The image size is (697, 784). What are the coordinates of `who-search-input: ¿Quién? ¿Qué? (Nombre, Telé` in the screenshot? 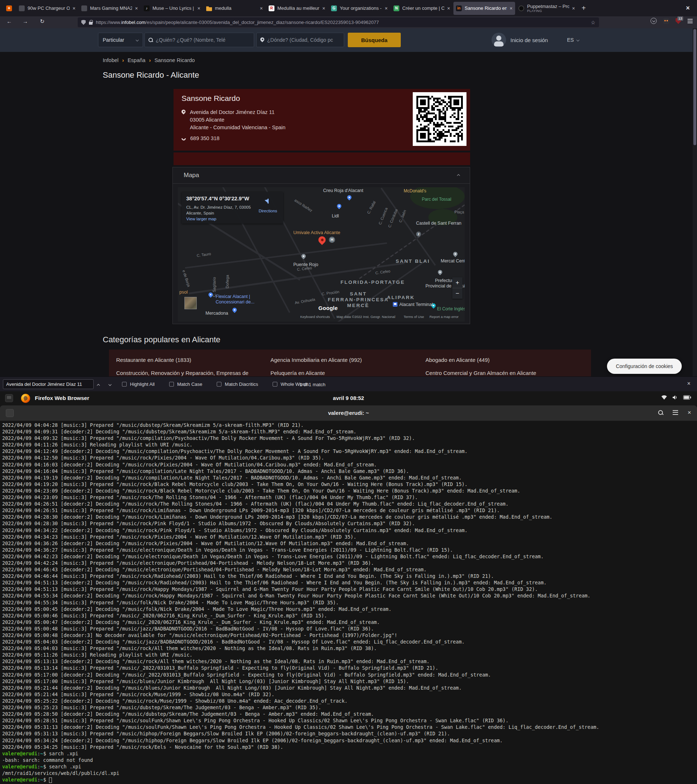 It's located at (199, 40).